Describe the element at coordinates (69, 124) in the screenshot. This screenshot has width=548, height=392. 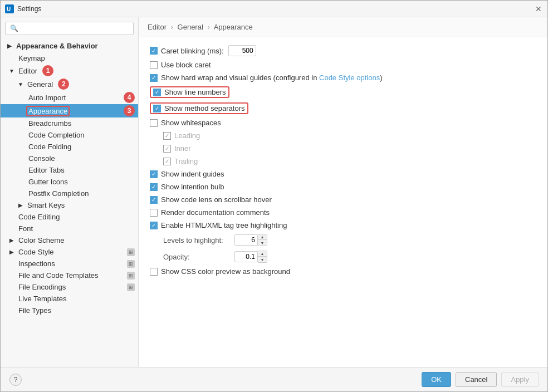
I see `sidebar-item-breadcrumbs: Breadcrumbs` at that location.